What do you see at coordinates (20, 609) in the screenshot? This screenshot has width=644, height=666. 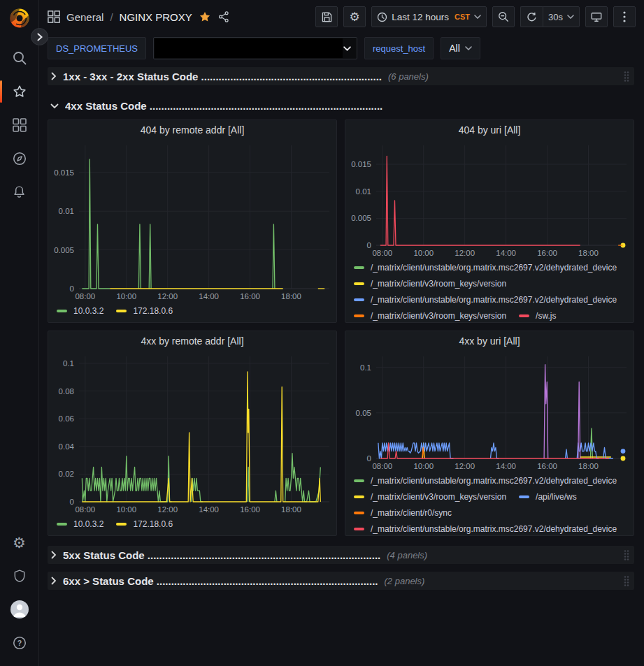 I see `avatar` at bounding box center [20, 609].